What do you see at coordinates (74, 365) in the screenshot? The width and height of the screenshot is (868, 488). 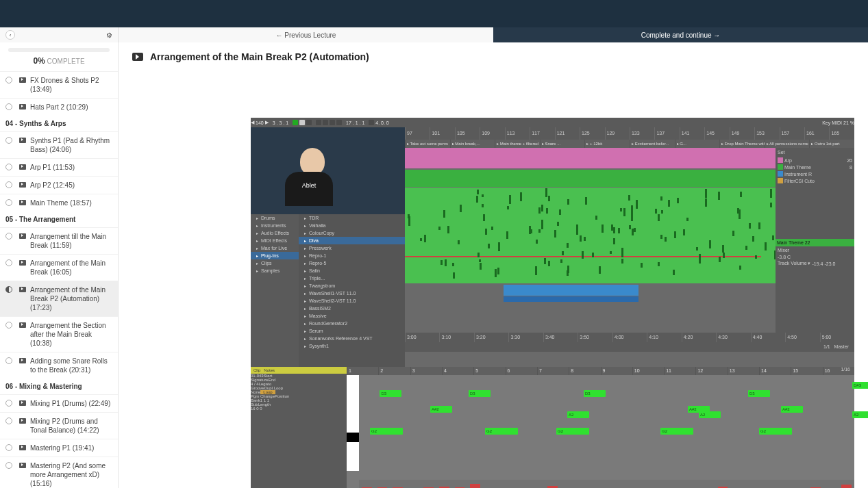 I see `lesson-label: Adding some Snare Rolls to the Break (20…` at bounding box center [74, 365].